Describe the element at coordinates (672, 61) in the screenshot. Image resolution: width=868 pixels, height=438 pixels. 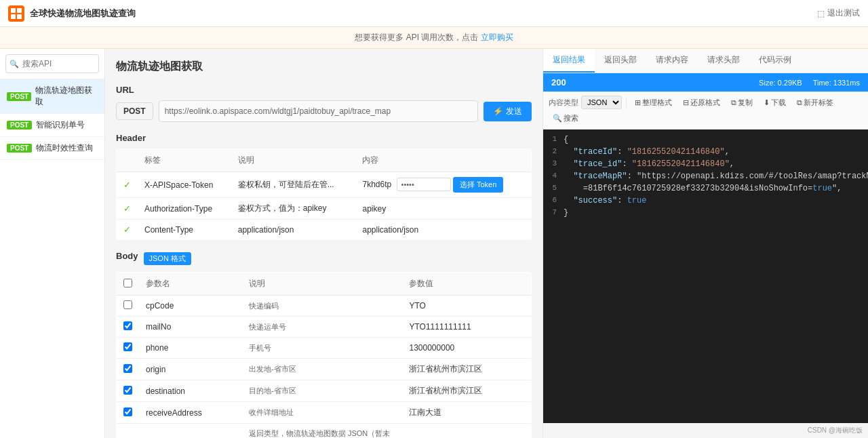
I see `tab-request-content: 请求内容` at that location.